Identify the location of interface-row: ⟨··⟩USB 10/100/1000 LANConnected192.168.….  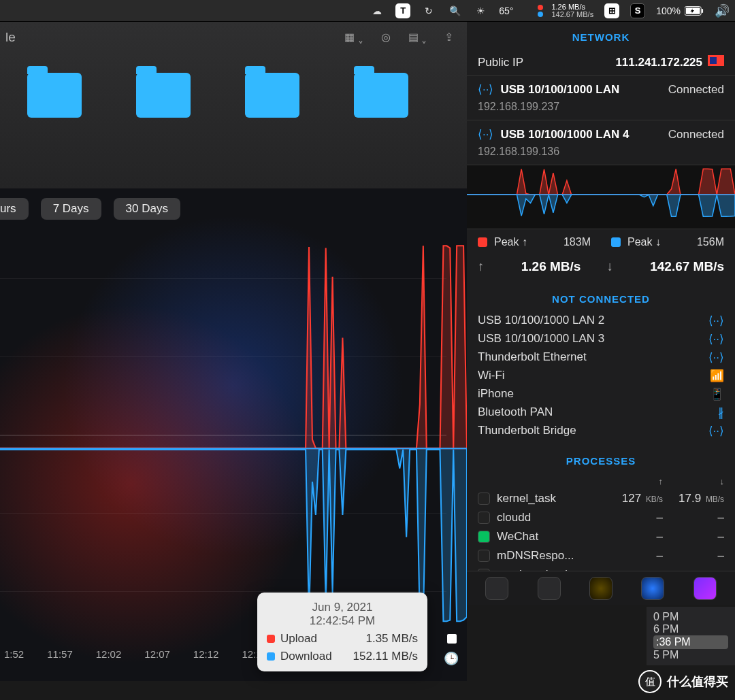
(601, 97).